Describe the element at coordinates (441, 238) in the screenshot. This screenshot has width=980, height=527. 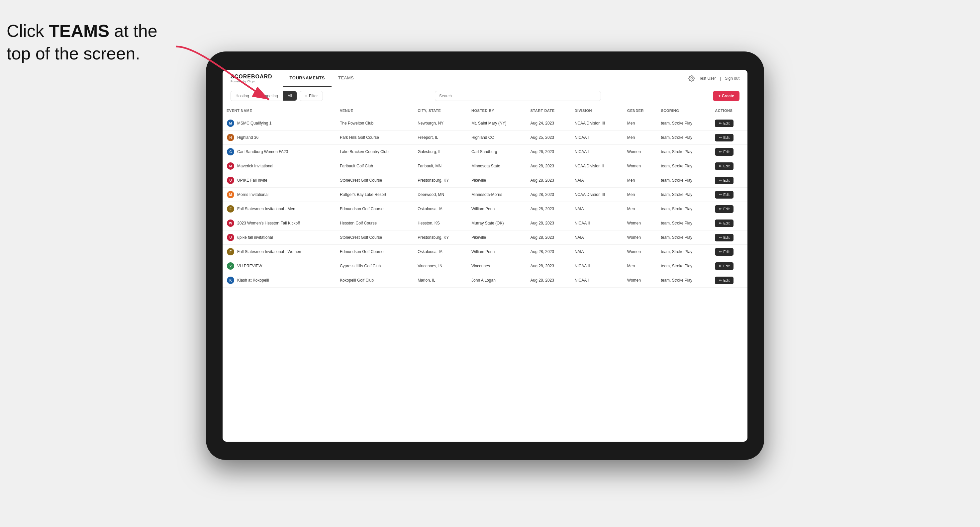
I see `cell-city-state: Prestonsburg, KY` at that location.